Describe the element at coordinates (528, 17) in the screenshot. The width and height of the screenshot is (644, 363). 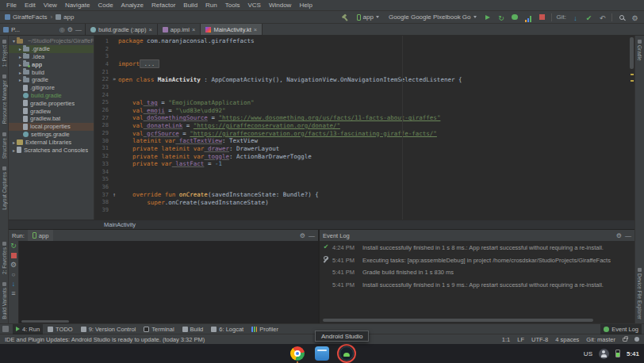
I see `profiler-button` at that location.